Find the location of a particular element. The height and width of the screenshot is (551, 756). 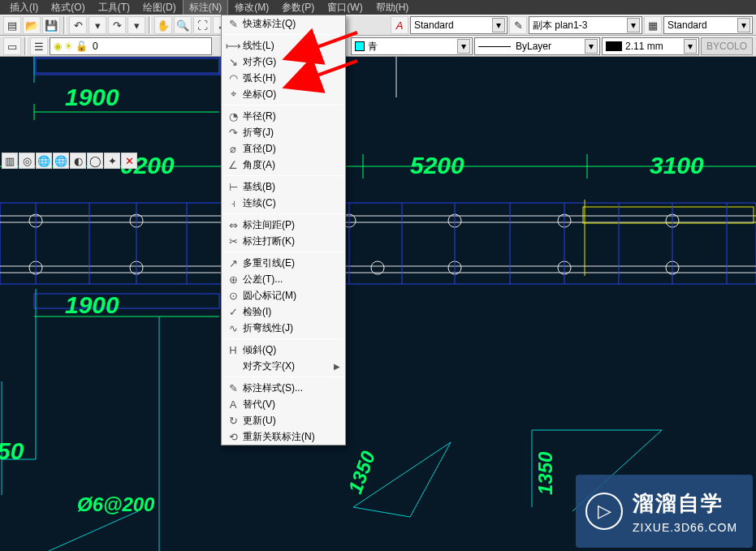

menu-baseline: ⊢ 基线(B) is located at coordinates (283, 187).